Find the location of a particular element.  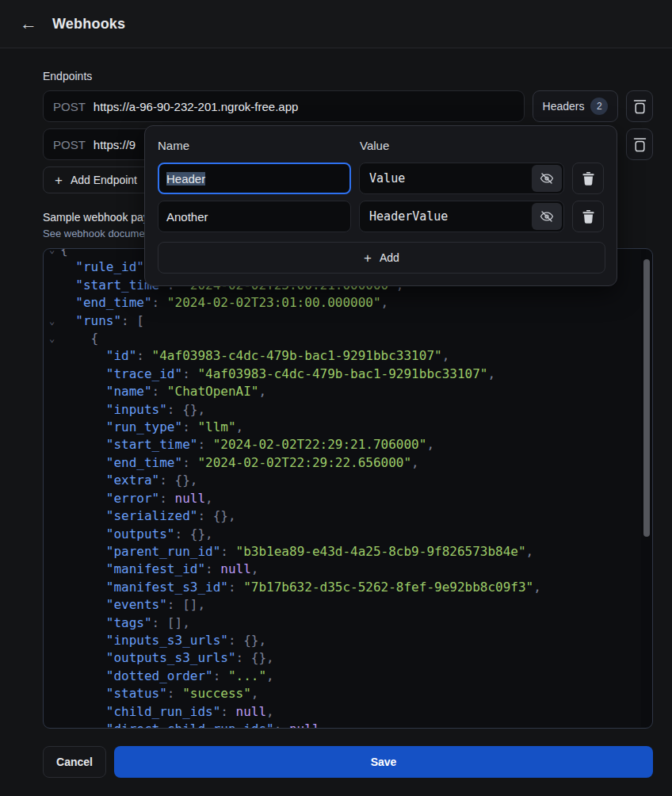

code-line: "tags": [], is located at coordinates (348, 623).